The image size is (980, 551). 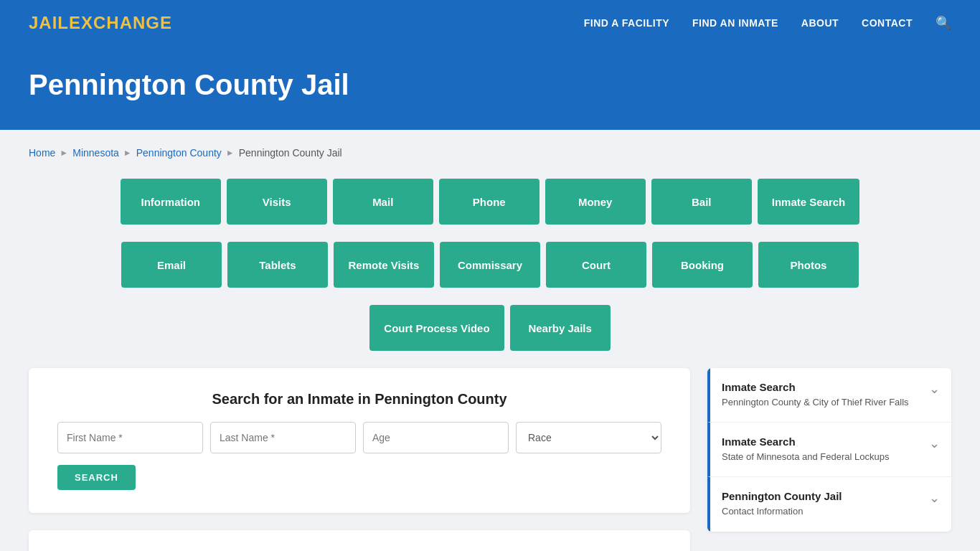 What do you see at coordinates (768, 23) in the screenshot?
I see `nav-links: FIND A FACILITY FIND AN INMATE ABOUT CON…` at bounding box center [768, 23].